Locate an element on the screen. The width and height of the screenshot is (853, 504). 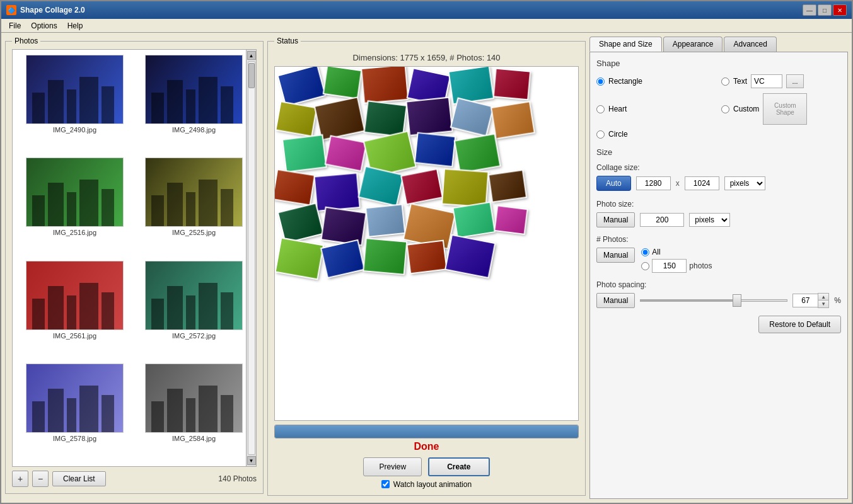
watch-animation-row: Watch layout animation is located at coordinates (426, 484).